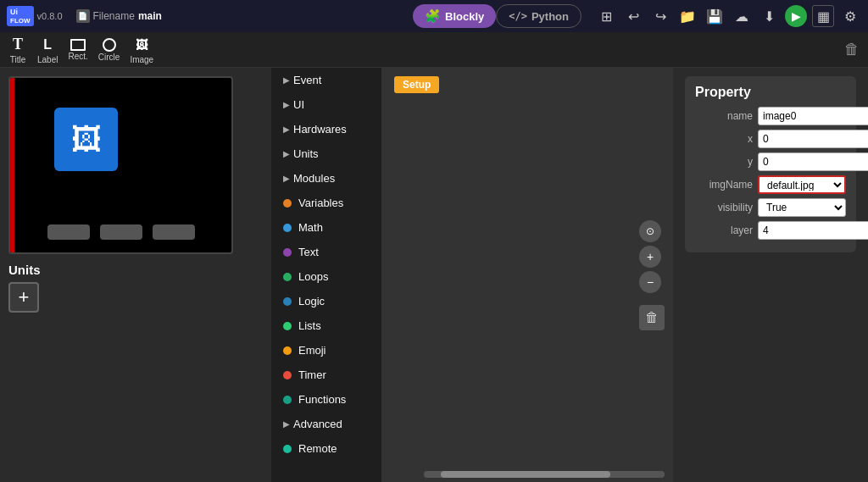  Describe the element at coordinates (687, 16) in the screenshot. I see `folder-button: 📁` at that location.